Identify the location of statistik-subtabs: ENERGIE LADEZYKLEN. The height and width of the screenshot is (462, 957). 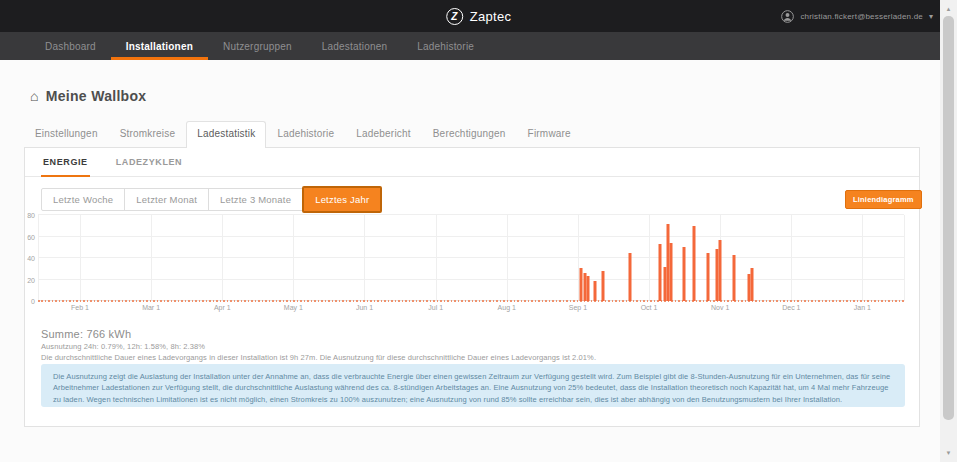
(472, 162).